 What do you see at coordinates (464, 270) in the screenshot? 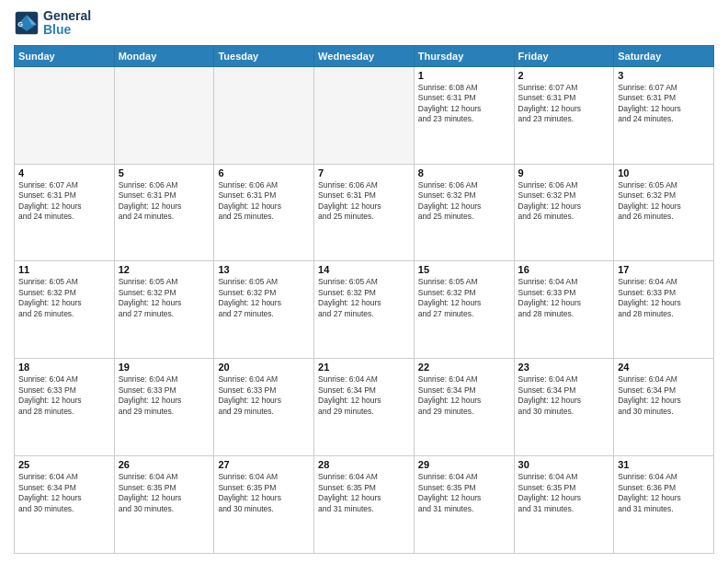
I see `day-number: 15` at bounding box center [464, 270].